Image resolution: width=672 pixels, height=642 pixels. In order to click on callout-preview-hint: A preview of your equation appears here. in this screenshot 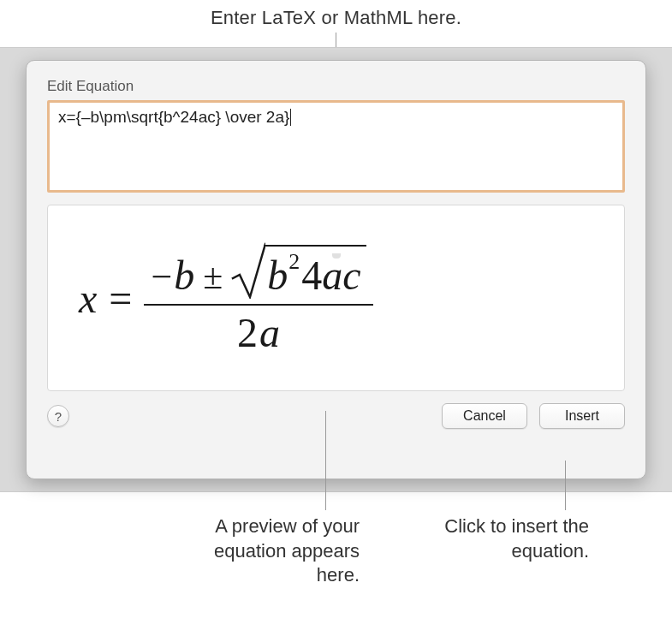, I will do `click(274, 551)`.